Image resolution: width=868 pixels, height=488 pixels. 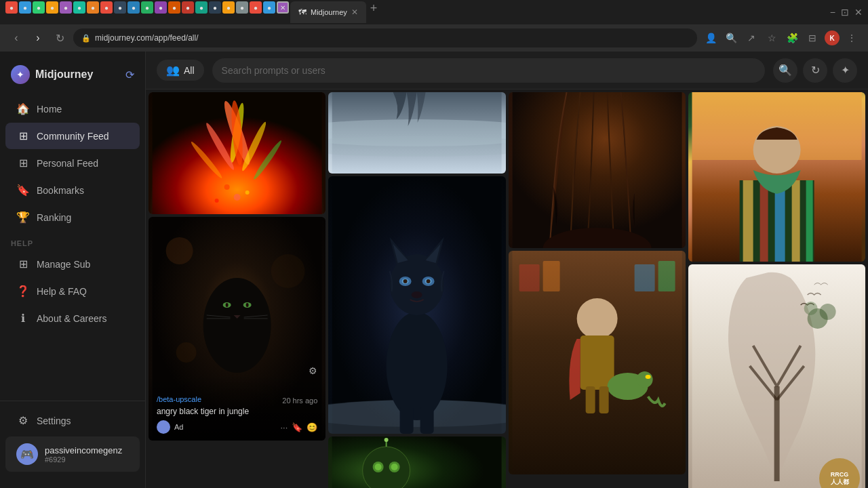 What do you see at coordinates (597, 170) in the screenshot?
I see `brown-hair-image` at bounding box center [597, 170].